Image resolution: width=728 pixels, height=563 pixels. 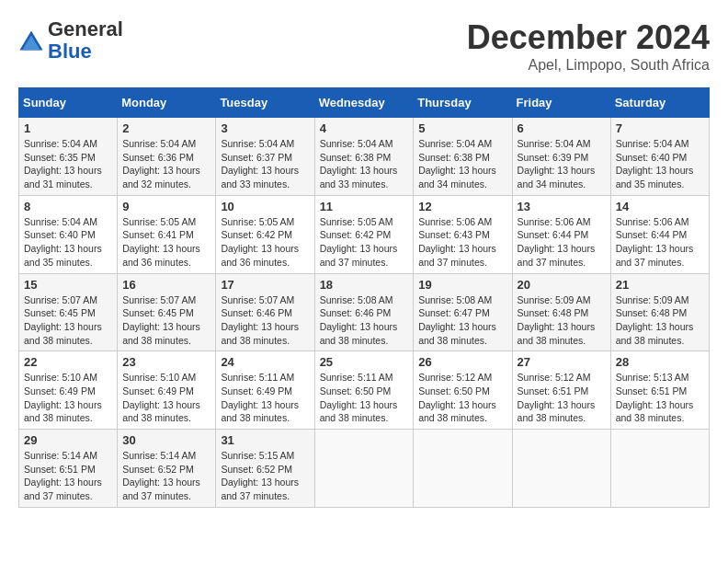 I want to click on calendar-cell: 23 Sunrise: 5:10 AMSunset: 6:49 PMDaylig…, so click(x=167, y=390).